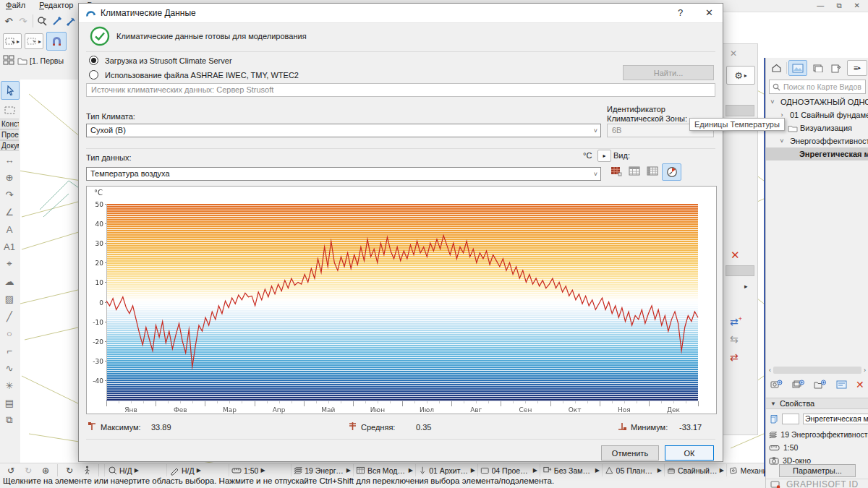 The image size is (868, 488). What do you see at coordinates (9, 134) in the screenshot?
I see `toolbox-section-1: Проек` at bounding box center [9, 134].